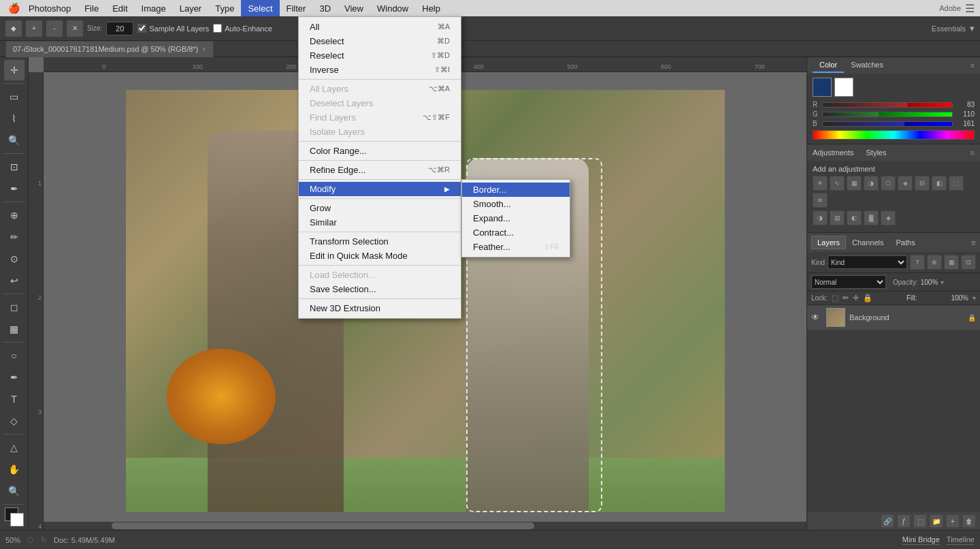  Describe the element at coordinates (829, 242) in the screenshot. I see `tab-layers: Layers` at that location.